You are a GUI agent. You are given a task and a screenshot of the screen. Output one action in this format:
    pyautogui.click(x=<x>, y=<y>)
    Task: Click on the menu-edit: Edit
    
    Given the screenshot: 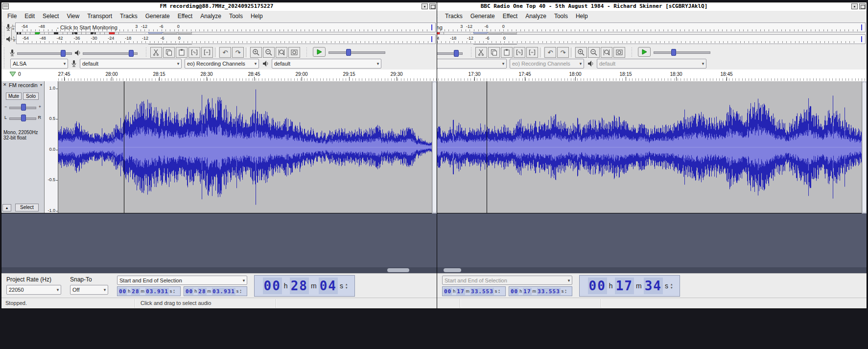 What is the action you would take?
    pyautogui.click(x=29, y=16)
    